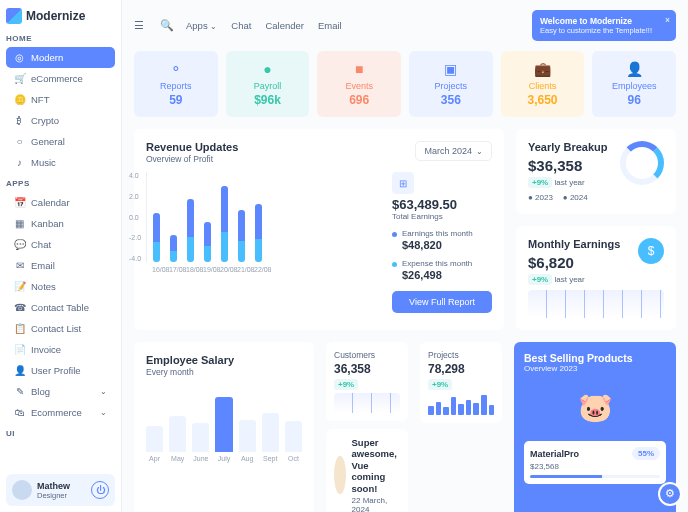 The width and height of the screenshot is (688, 512). I want to click on stat-row: ⚬Reports59 ●Payroll$96k ■Events696 ▣Proj…, so click(405, 84).